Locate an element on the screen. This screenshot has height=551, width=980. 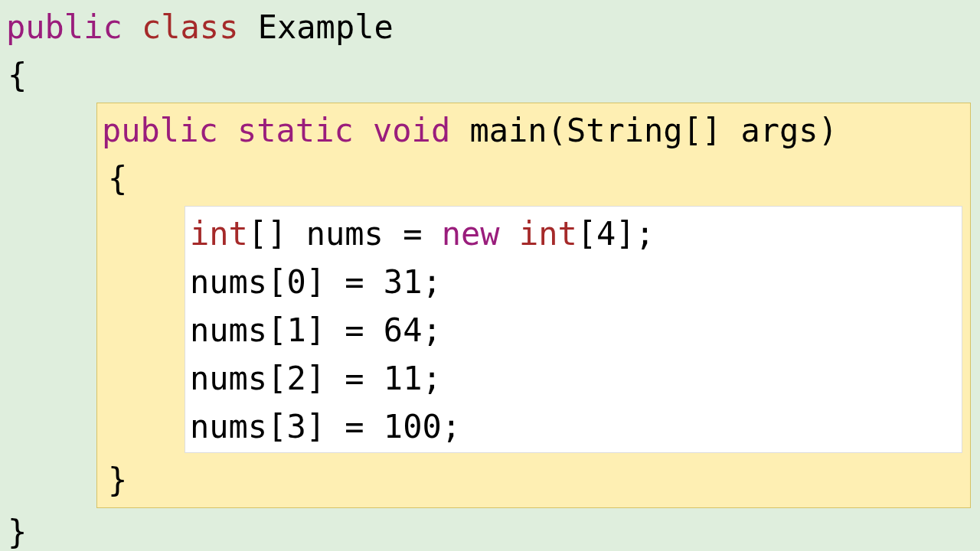
class-open-brace: { is located at coordinates (490, 75).